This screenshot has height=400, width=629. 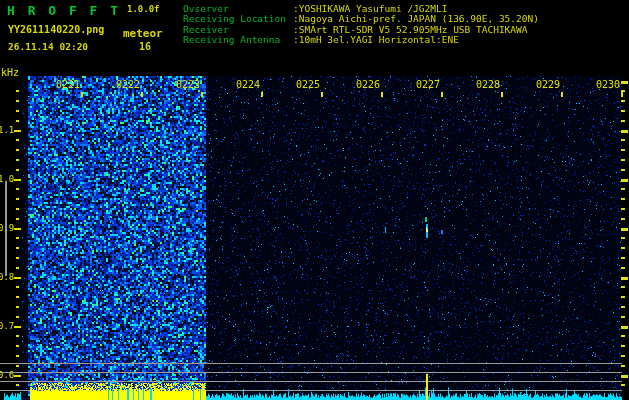 I want to click on frequency-tick-label: 1.1, so click(x=6, y=130).